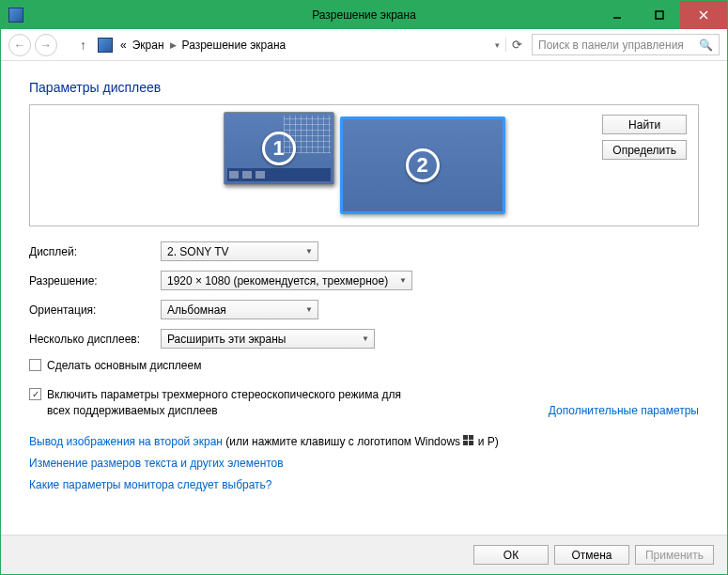 The width and height of the screenshot is (728, 575). I want to click on monitor-number: 2, so click(423, 165).